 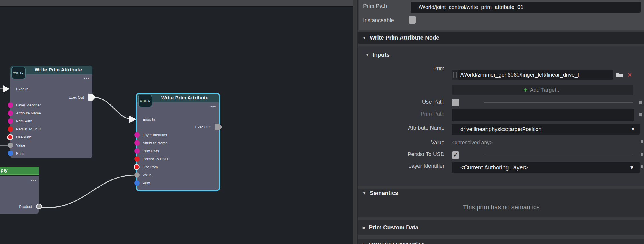 I want to click on semantics-header: ▼ Semantics, so click(x=380, y=193).